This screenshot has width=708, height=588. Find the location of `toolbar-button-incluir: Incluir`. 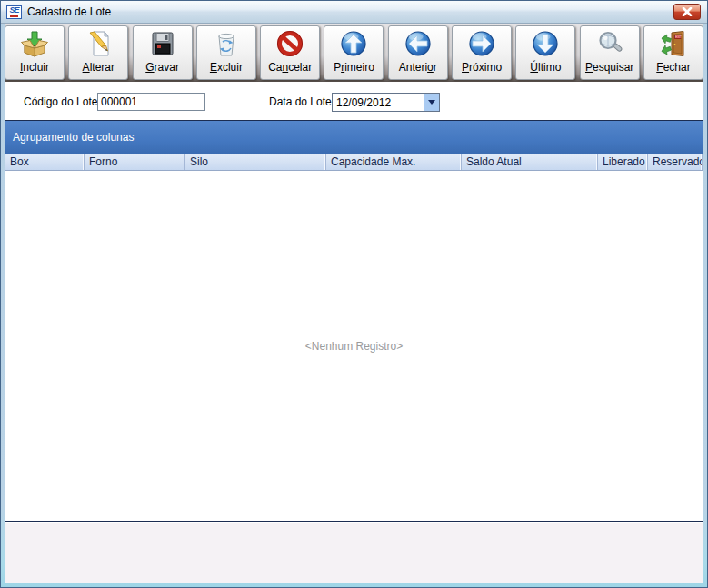

toolbar-button-incluir: Incluir is located at coordinates (35, 53).